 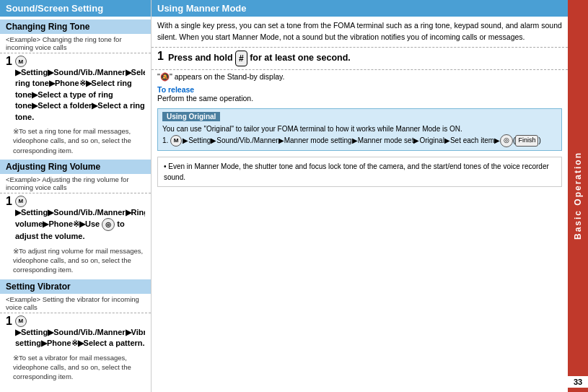 I want to click on step-num-ringtone: 1, so click(x=9, y=61).